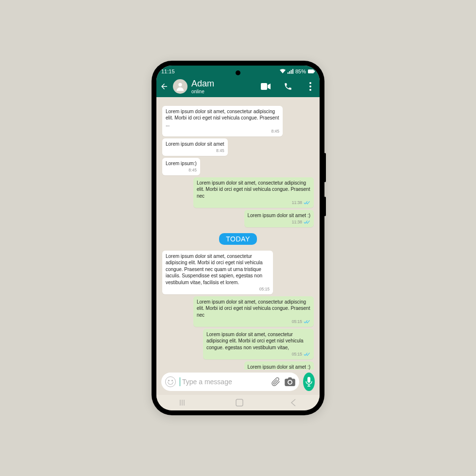 This screenshot has height=476, width=476. I want to click on message-outgoing: Lorem ipsum dolor sit amet :)11:38, so click(279, 219).